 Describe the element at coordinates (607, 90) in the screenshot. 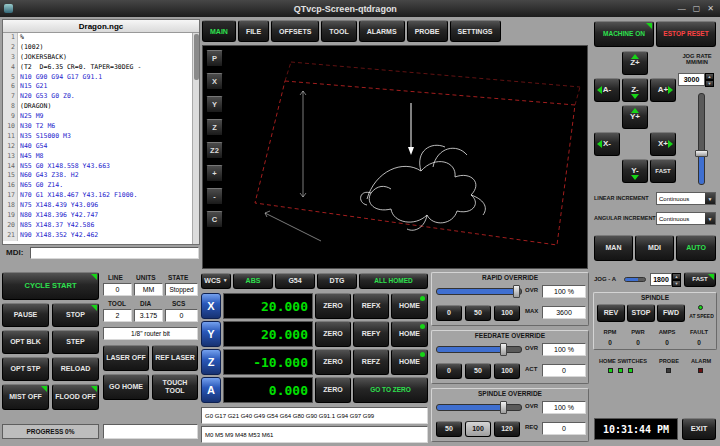

I see `jog-a-minus-button: A-` at that location.